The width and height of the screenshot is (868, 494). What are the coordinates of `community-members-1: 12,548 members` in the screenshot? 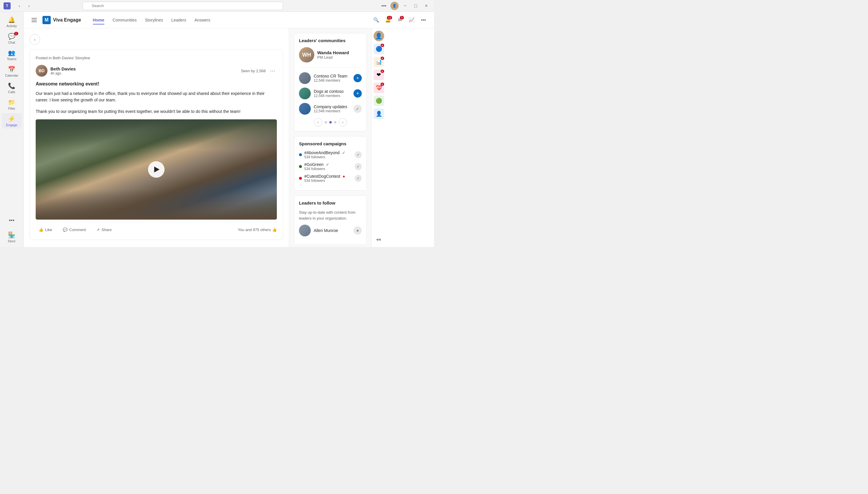 It's located at (332, 96).